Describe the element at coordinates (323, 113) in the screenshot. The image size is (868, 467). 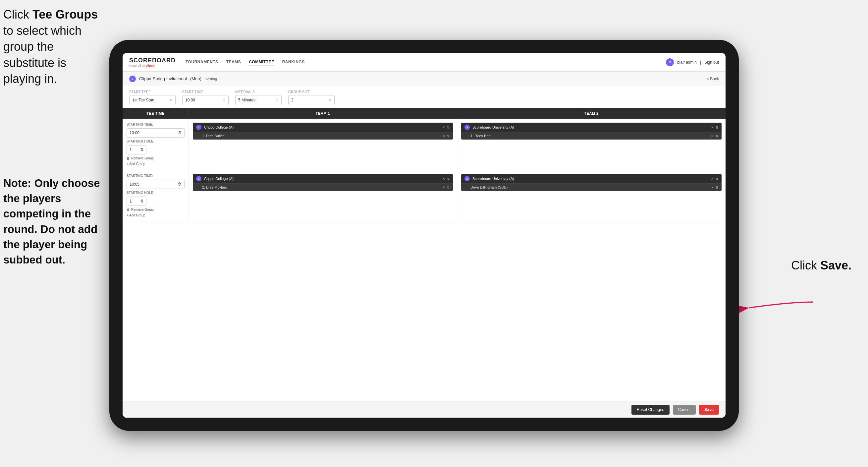
I see `col-team1: Team 1` at that location.